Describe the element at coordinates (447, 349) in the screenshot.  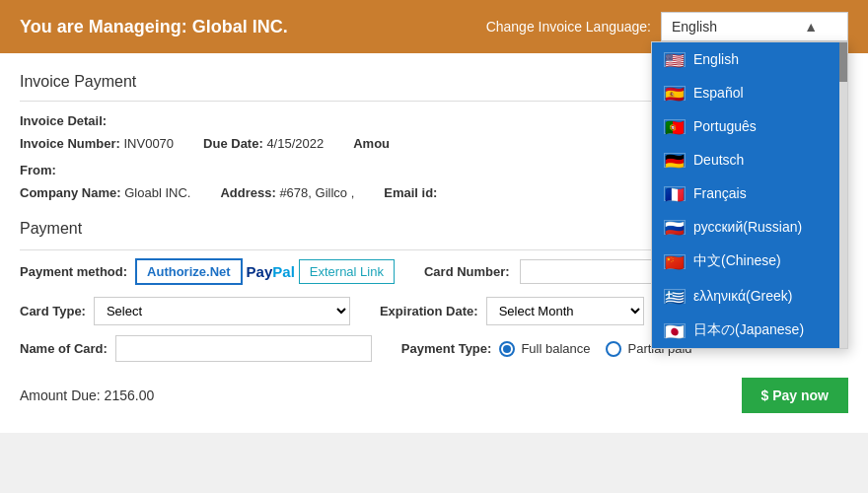
I see `payment-type-label: Payment Type:` at that location.